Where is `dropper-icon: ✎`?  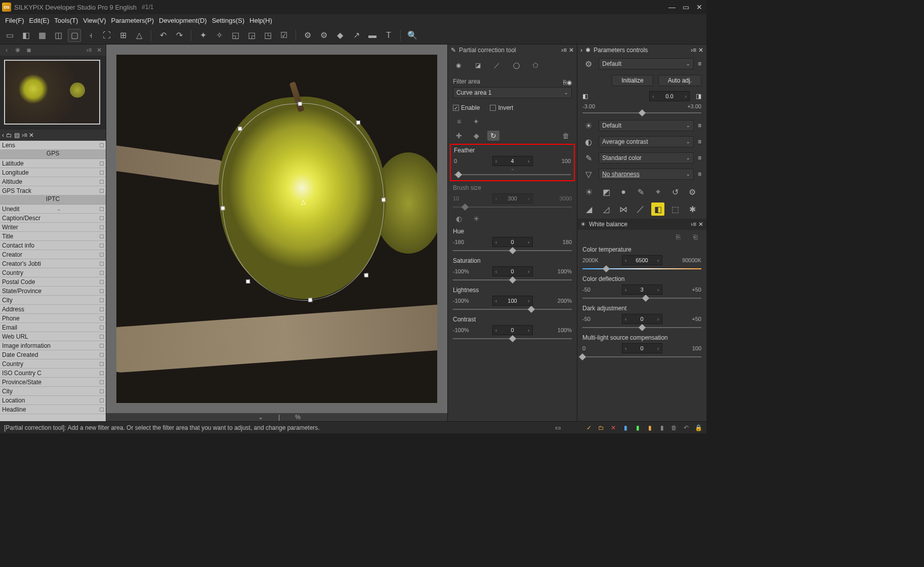 dropper-icon: ✎ is located at coordinates (589, 158).